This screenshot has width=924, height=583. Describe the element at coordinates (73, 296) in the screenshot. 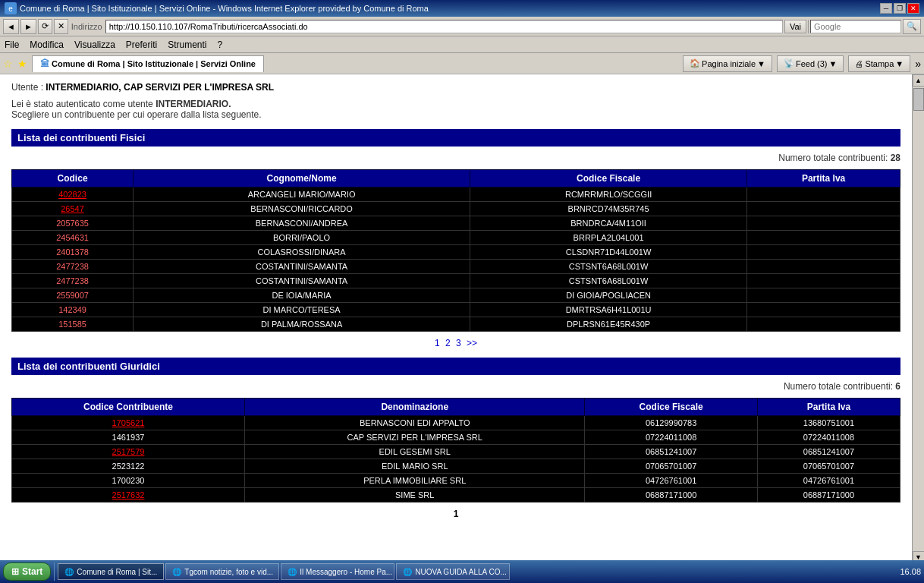

I see `fisici-row-codice: 2559007` at that location.